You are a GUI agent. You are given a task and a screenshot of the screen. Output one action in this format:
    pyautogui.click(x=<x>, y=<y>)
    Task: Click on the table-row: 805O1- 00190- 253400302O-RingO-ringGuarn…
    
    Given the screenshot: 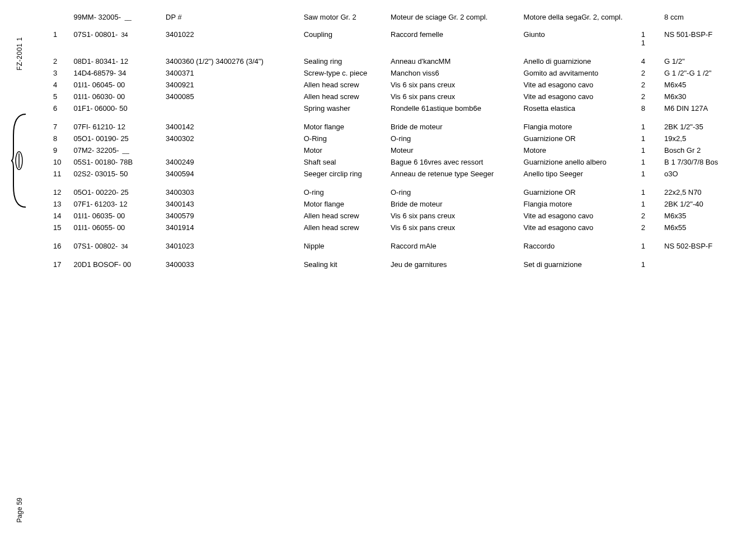 What is the action you would take?
    pyautogui.click(x=395, y=139)
    